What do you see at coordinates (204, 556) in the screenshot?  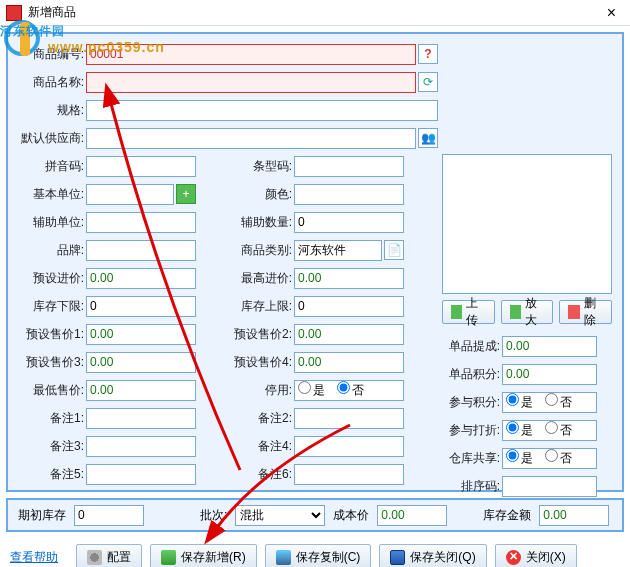 I see `save-new-button: 保存新增(R)` at bounding box center [204, 556].